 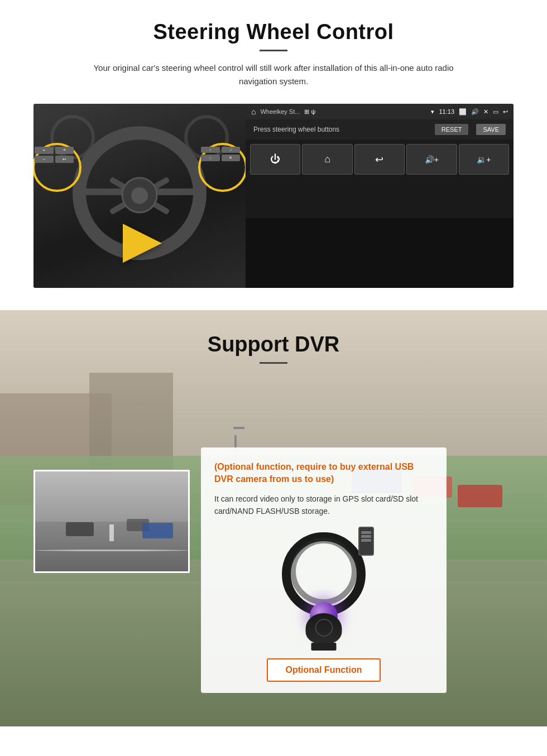 What do you see at coordinates (274, 32) in the screenshot?
I see `swc-title: Steering Wheel Control` at bounding box center [274, 32].